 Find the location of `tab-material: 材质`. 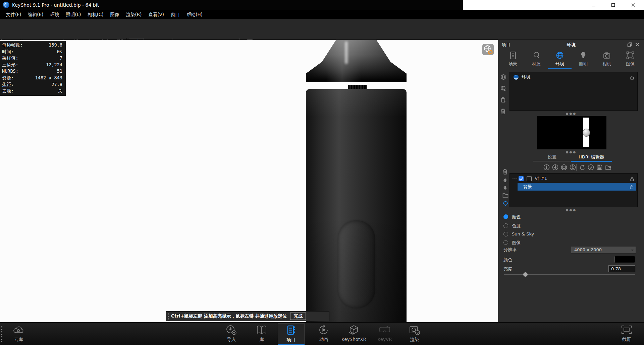

tab-material: 材质 is located at coordinates (536, 60).